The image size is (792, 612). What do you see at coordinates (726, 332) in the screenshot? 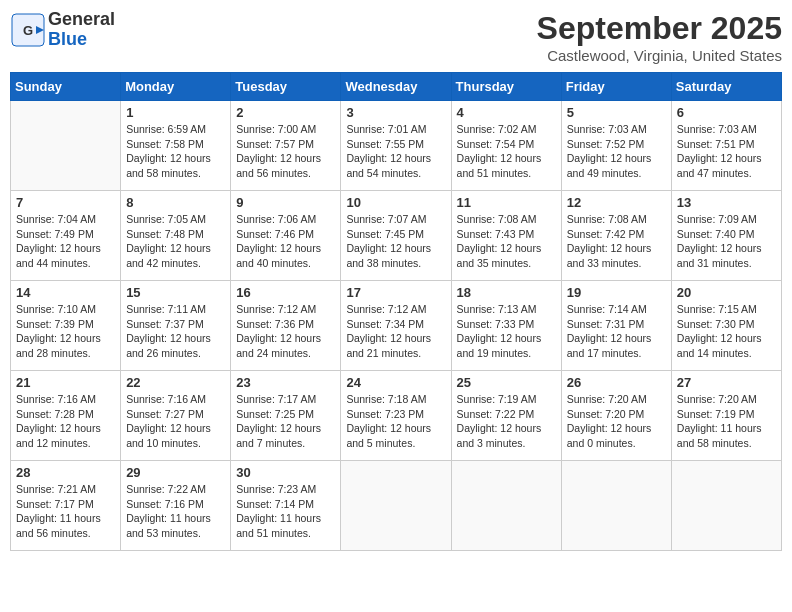
I see `day-info: Sunrise: 7:15 AM Sunset: 7:30 PM Dayligh…` at bounding box center [726, 332].